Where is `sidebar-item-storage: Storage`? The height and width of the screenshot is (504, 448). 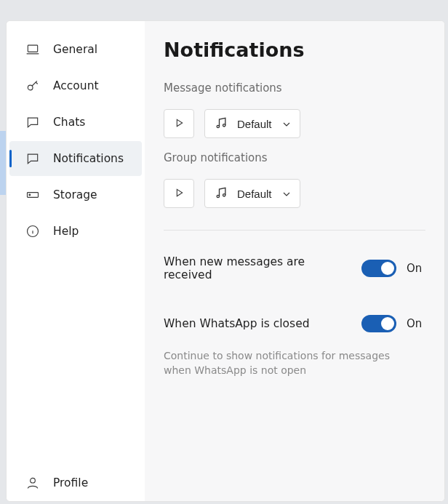
sidebar-item-storage: Storage is located at coordinates (76, 195).